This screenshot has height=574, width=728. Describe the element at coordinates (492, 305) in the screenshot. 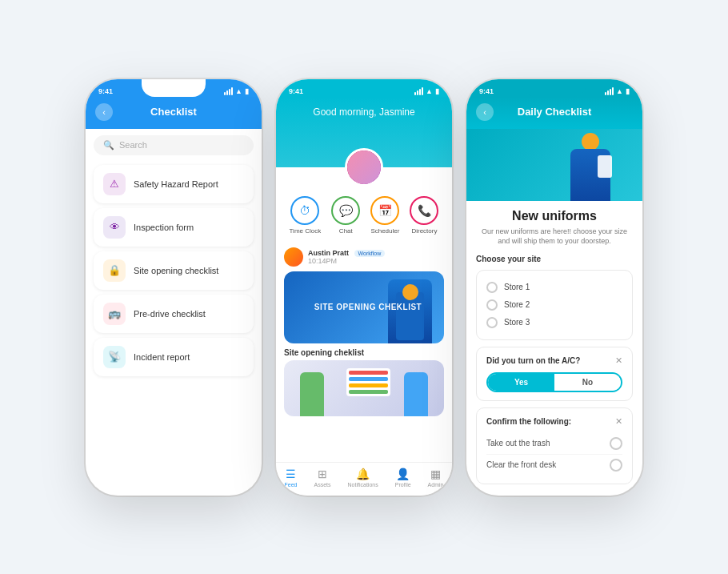

I see `store-2-radio` at that location.